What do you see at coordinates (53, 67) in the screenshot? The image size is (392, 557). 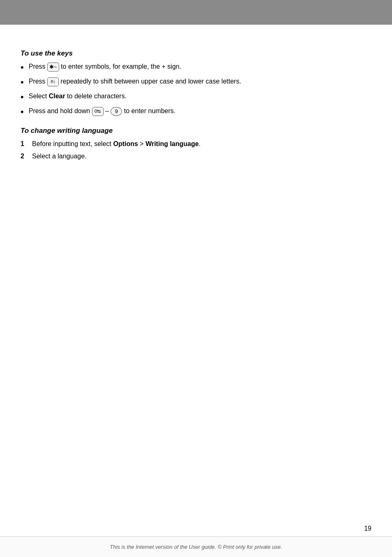 I see `star-key-icon: ✱~` at bounding box center [53, 67].